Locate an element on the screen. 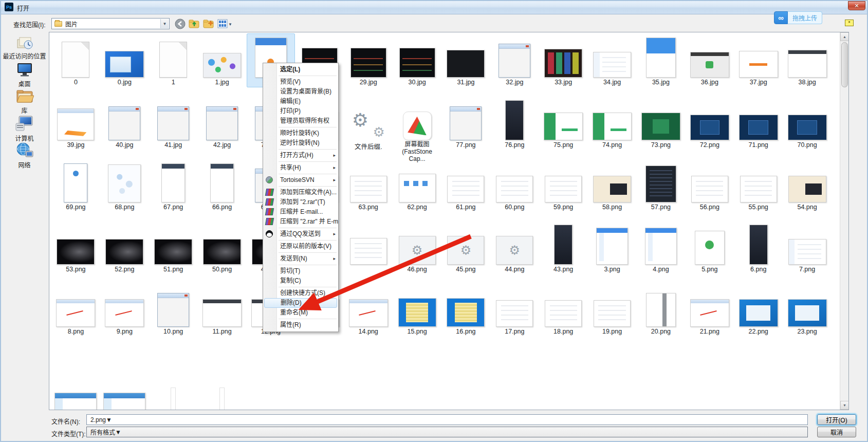 This screenshot has height=442, width=868. file-item: 68.png is located at coordinates (124, 185).